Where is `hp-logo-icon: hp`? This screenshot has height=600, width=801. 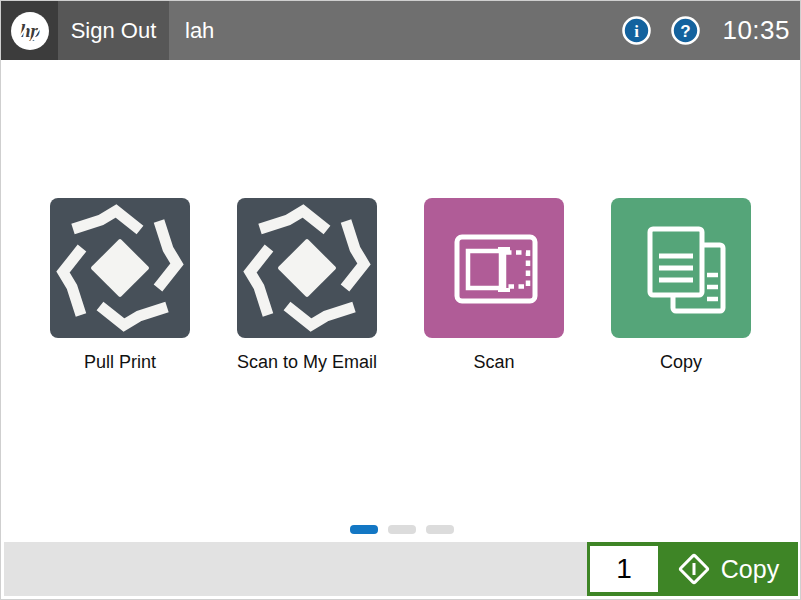 hp-logo-icon: hp is located at coordinates (30, 31).